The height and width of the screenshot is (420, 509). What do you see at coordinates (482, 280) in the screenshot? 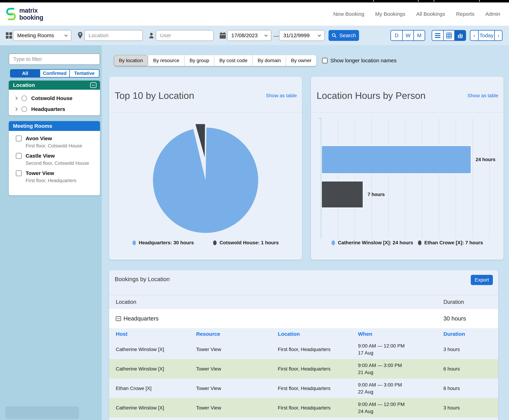
I see `export-button: Export` at bounding box center [482, 280].